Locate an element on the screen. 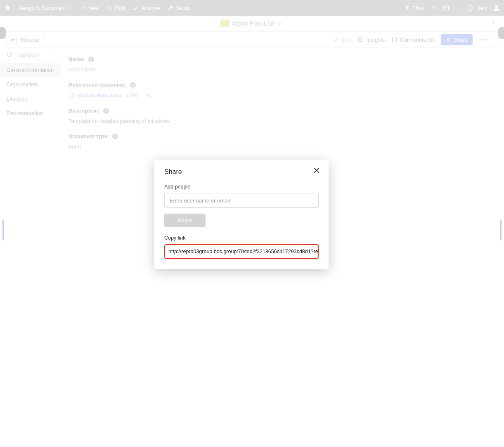  analyse-button: Analyse is located at coordinates (146, 8).